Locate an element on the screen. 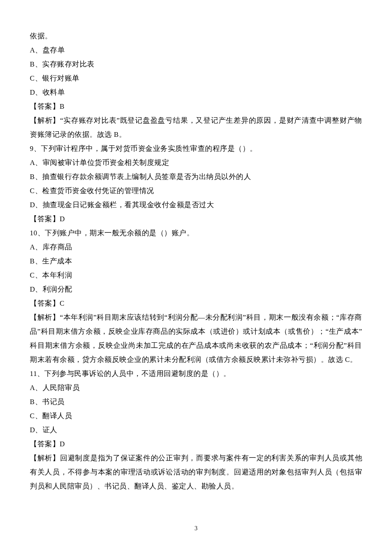 The width and height of the screenshot is (392, 555). text-line: 依据。 is located at coordinates (196, 36).